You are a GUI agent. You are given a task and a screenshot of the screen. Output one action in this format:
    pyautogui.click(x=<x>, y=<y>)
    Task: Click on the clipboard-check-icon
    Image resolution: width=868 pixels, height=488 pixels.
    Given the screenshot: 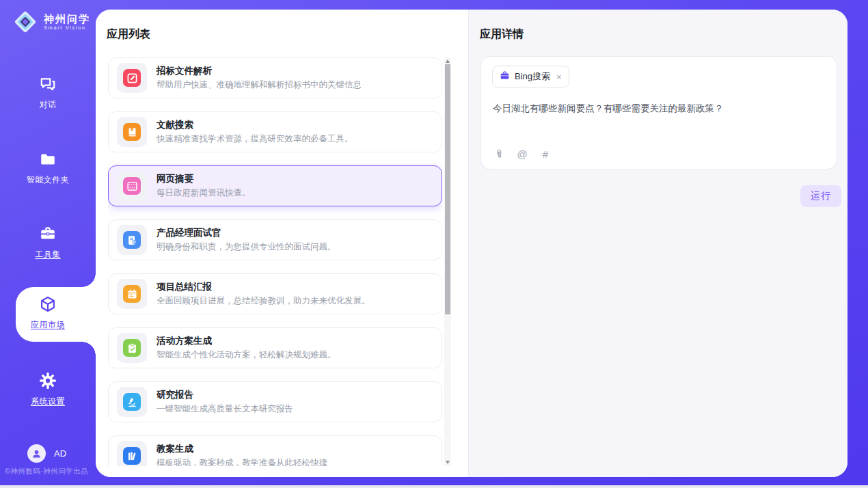 What is the action you would take?
    pyautogui.click(x=132, y=348)
    